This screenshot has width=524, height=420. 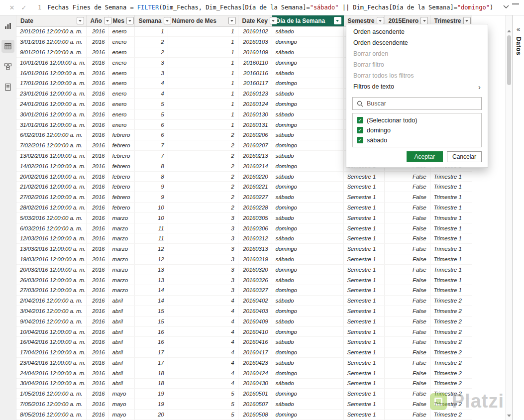 What do you see at coordinates (286, 7) in the screenshot?
I see `formula-input: Fechas Fines de Semana = FILTER(Dim_Fech…` at bounding box center [286, 7].